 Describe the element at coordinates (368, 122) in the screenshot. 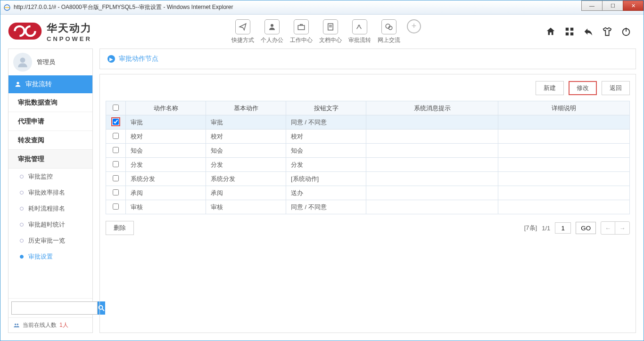

I see `table-row: 审批审批同意 / 不同意` at that location.